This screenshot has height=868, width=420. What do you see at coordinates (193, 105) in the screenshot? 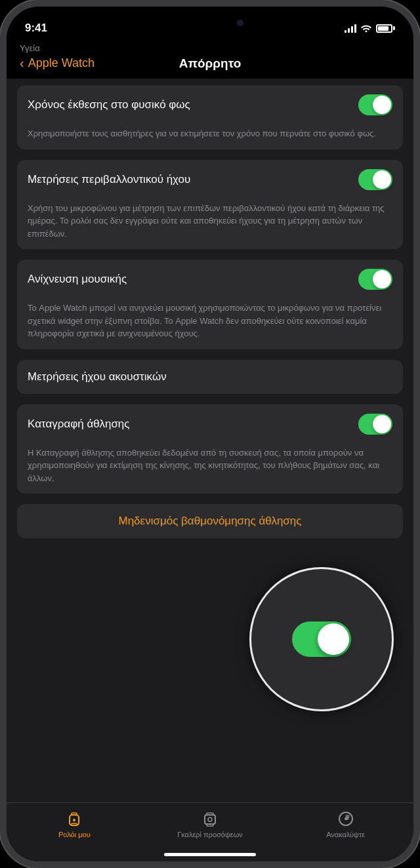
I see `sunlight-exposure-label: Χρόνος έκθεσης στο φυσικό φως` at bounding box center [193, 105].